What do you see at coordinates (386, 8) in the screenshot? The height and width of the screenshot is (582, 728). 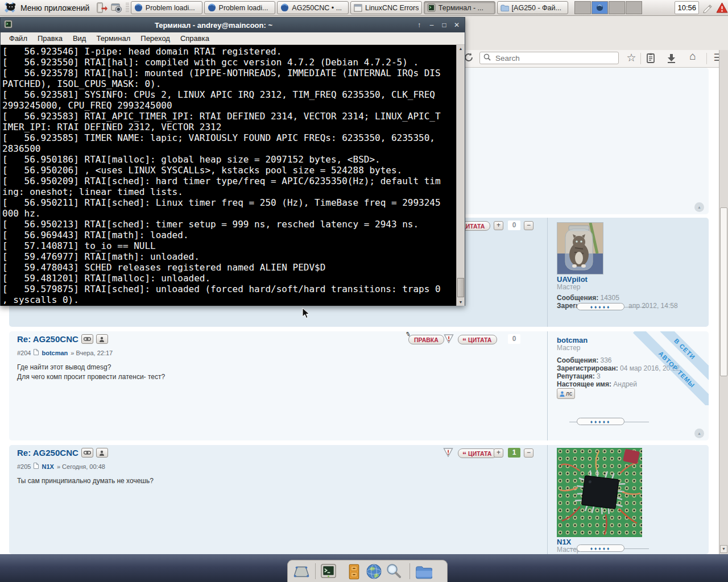 I see `taskbar-button-linuxcnc: LinuxCNC Errors` at bounding box center [386, 8].